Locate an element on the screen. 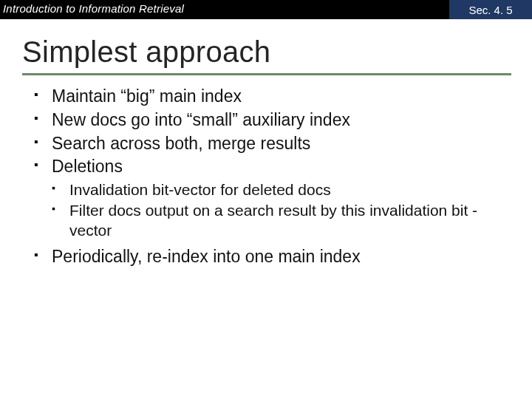  list-item: Maintain “big” main index is located at coordinates (266, 96).